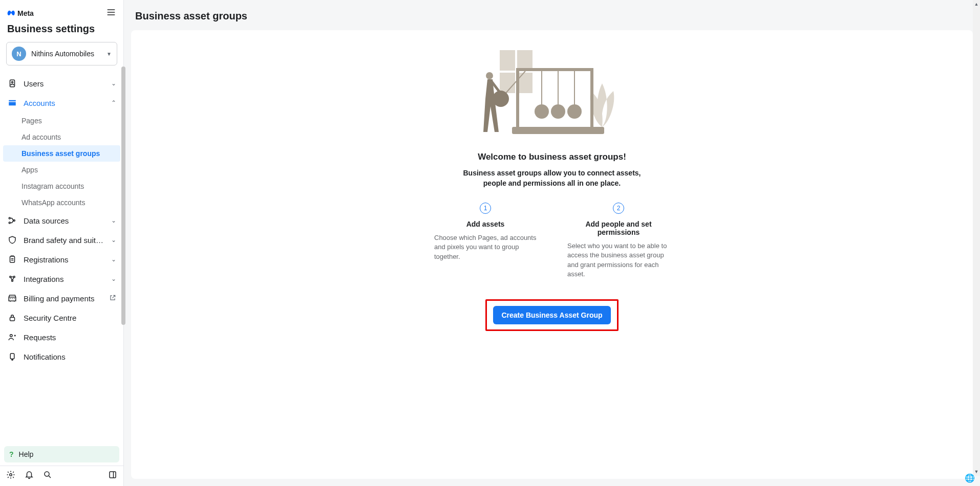 The image size is (980, 486). Describe the element at coordinates (61, 258) in the screenshot. I see `sidebar-nav: Users ⌄ Accounts ⌃ Pages Ad accounts Bus…` at that location.